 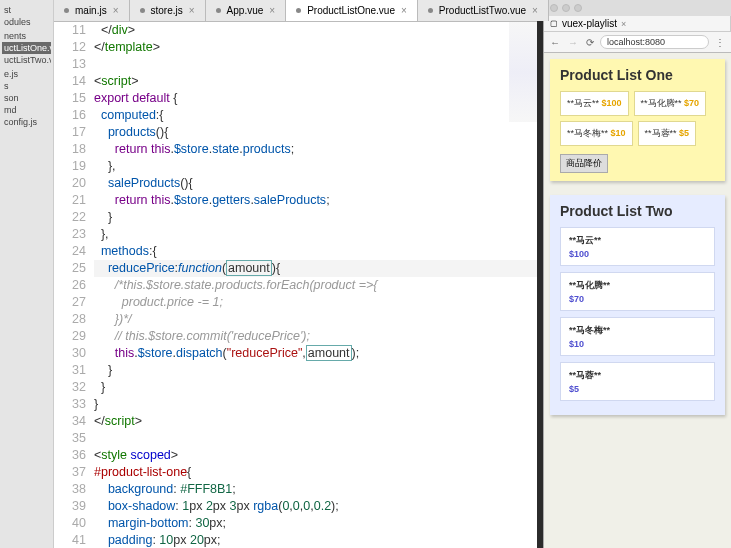 What do you see at coordinates (638, 118) in the screenshot?
I see `product-grid: **马云** $100**马化腾** $70**马冬梅** $10**马蓉** …` at bounding box center [638, 118].